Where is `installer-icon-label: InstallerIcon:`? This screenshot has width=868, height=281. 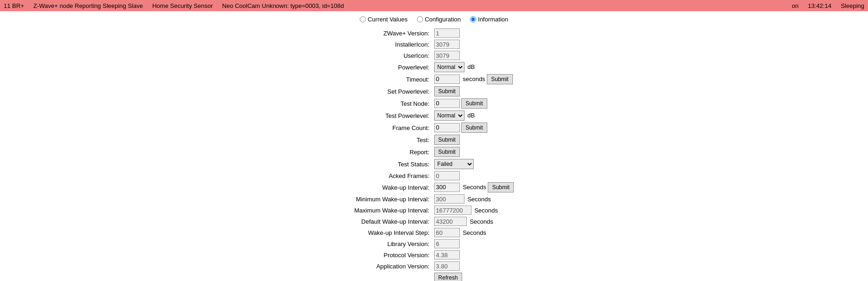
installer-icon-label: InstallerIcon: is located at coordinates (392, 44).